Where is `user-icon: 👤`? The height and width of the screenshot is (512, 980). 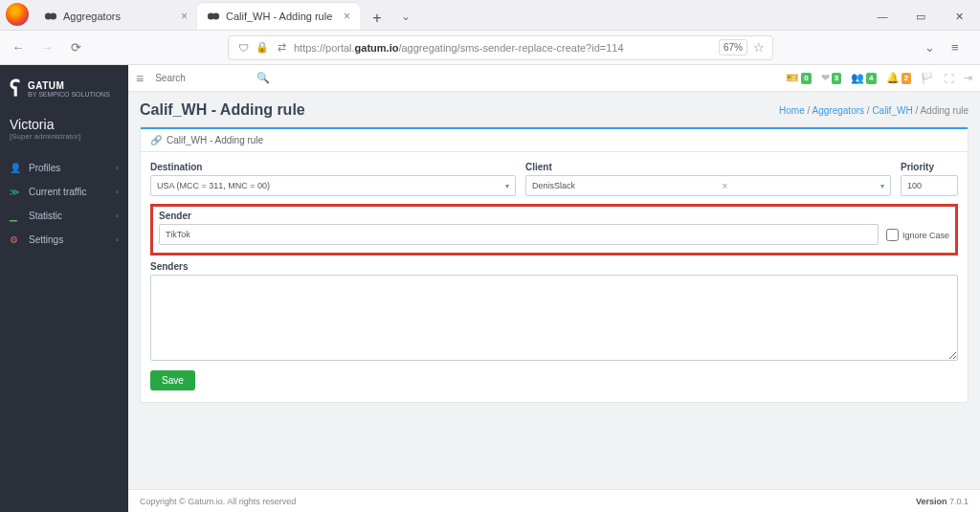
user-icon: 👤 is located at coordinates (15, 168).